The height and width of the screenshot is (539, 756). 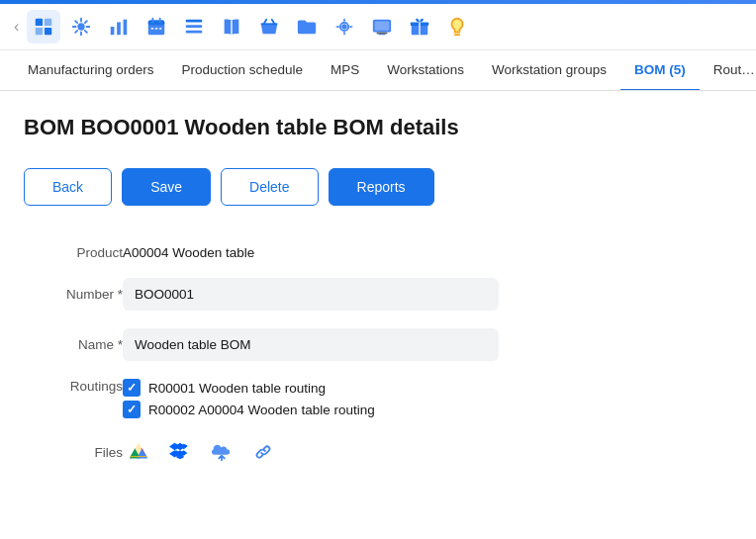 What do you see at coordinates (194, 27) in the screenshot?
I see `list-icon` at bounding box center [194, 27].